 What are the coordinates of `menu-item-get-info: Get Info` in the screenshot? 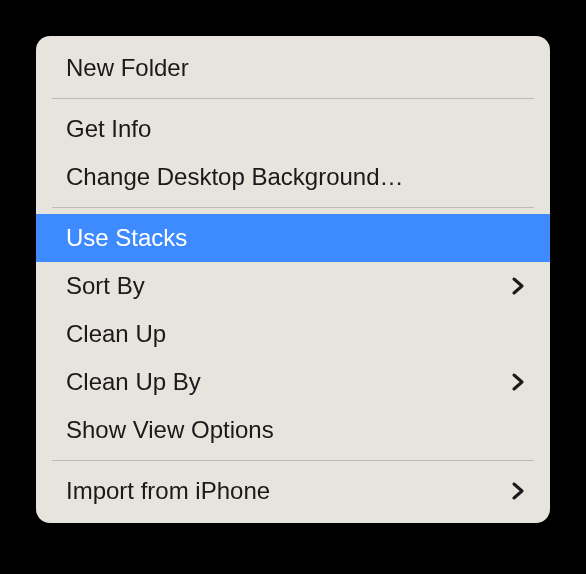 It's located at (293, 129).